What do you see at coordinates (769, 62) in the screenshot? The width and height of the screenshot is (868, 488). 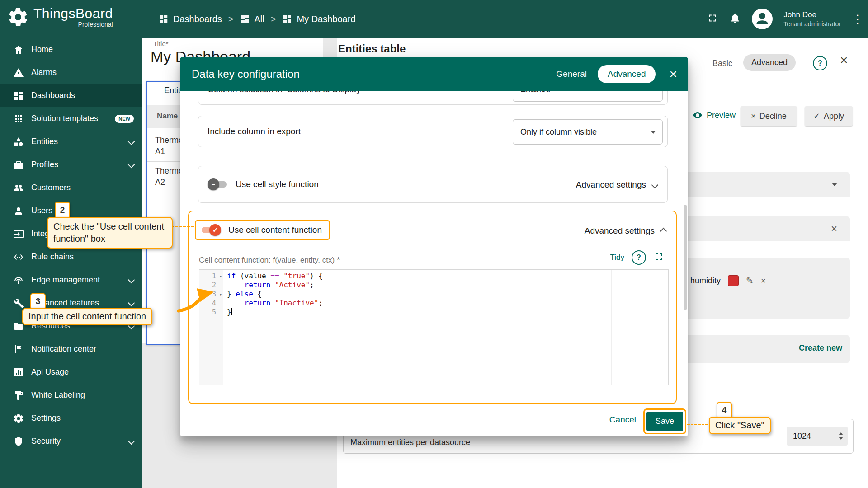 I see `mode-advanced-toggle: Advanced` at bounding box center [769, 62].